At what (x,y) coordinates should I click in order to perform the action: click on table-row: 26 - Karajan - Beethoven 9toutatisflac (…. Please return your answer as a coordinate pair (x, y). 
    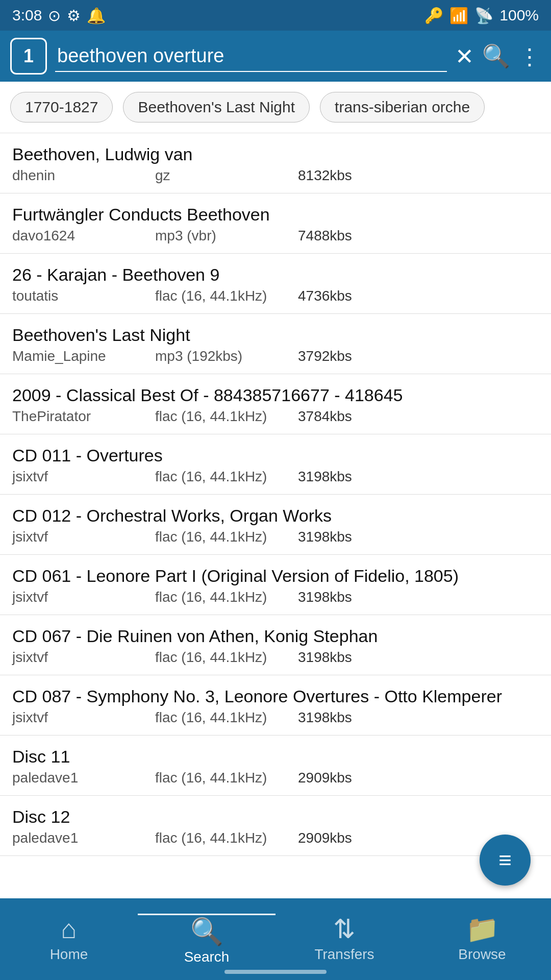
    Looking at the image, I should click on (276, 284).